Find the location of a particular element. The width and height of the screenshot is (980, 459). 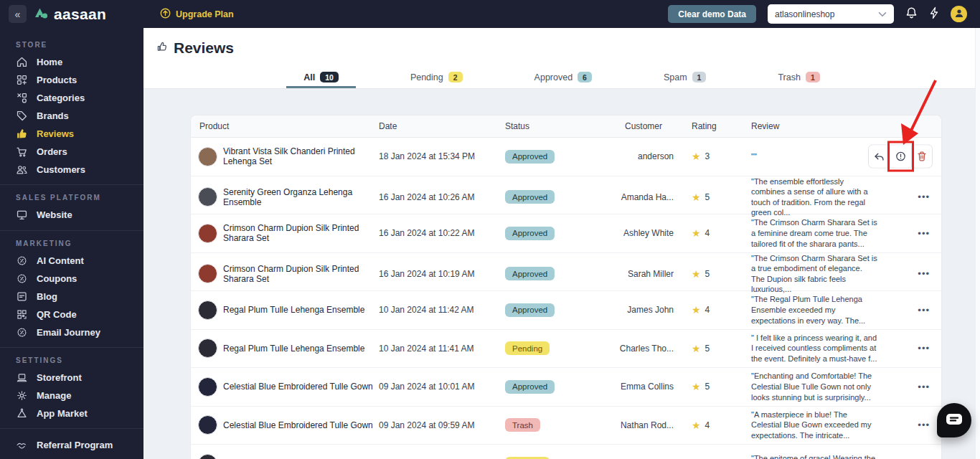

tab-label: Pending is located at coordinates (427, 77).